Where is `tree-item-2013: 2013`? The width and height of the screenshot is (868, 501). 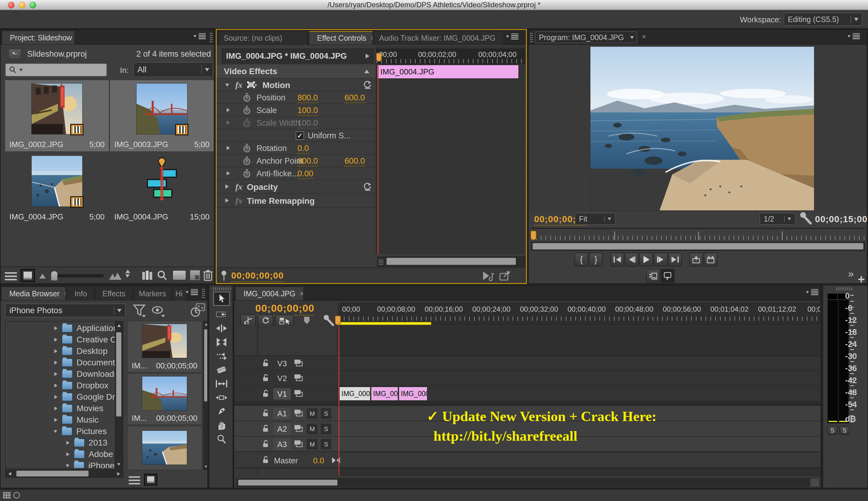 tree-item-2013: 2013 is located at coordinates (60, 443).